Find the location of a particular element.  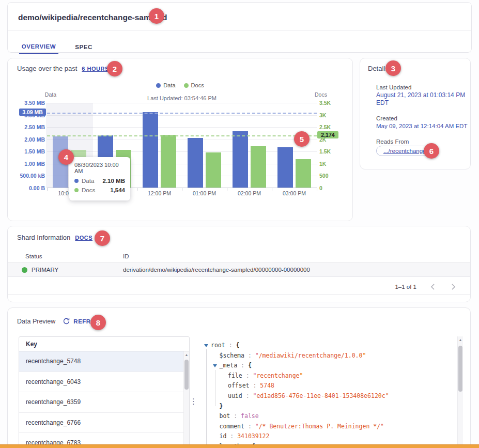

key-list-item: recentchange_5748 is located at coordinates (104, 362).